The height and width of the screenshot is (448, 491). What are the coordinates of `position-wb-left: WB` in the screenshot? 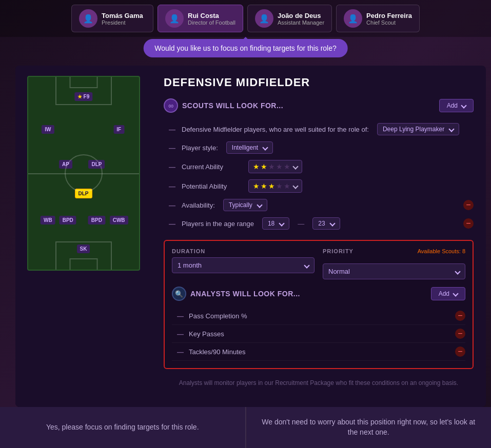 It's located at (48, 220).